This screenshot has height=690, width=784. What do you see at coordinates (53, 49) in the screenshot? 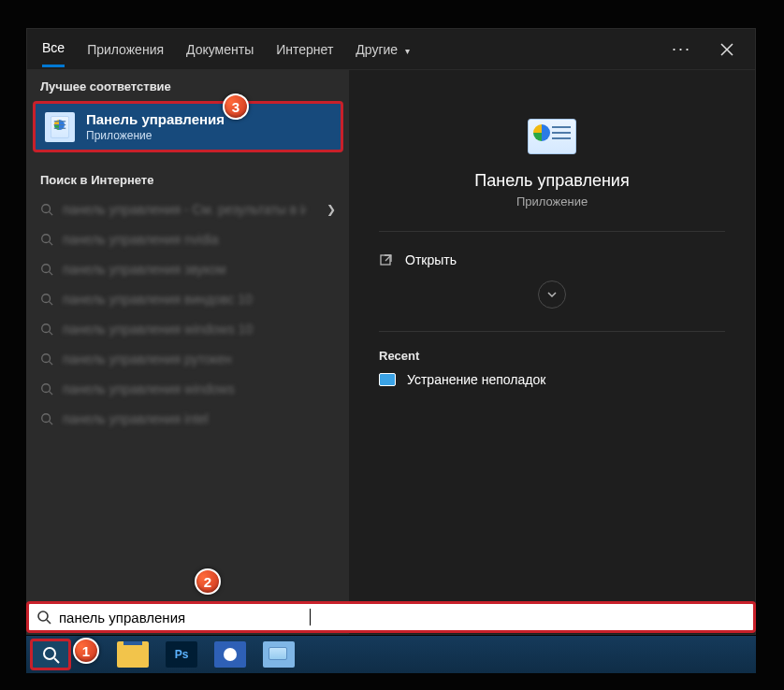
I see `tab-all: Все` at bounding box center [53, 49].